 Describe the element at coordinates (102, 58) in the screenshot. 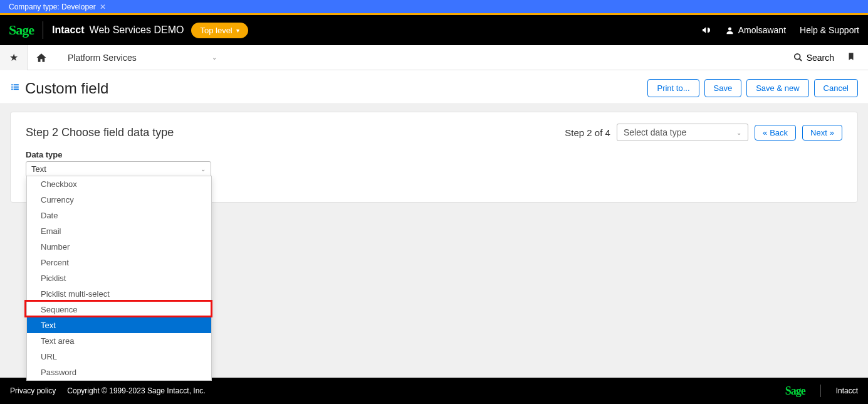

I see `module-name: Platform Services` at that location.